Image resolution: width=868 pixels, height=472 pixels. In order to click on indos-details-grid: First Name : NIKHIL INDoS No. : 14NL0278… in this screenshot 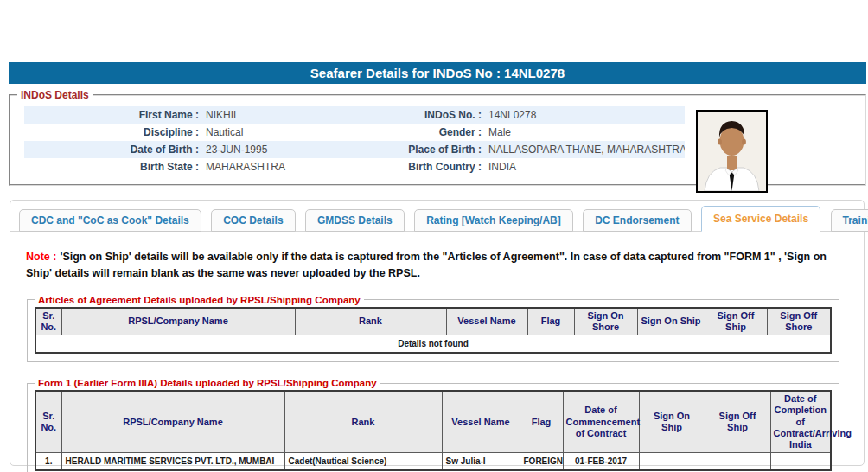, I will do `click(348, 138)`.